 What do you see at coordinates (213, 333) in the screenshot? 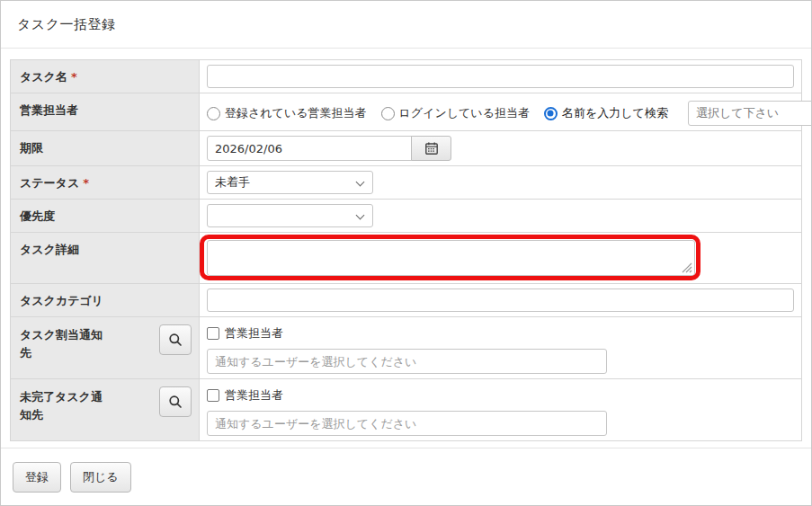
I see `assign-notify-sales-rep-checkbox` at bounding box center [213, 333].